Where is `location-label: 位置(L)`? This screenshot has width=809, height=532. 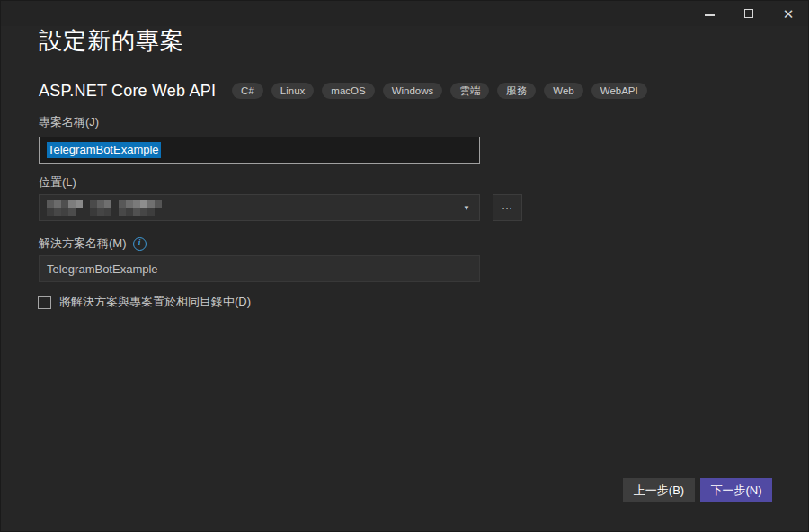 location-label: 位置(L) is located at coordinates (58, 182).